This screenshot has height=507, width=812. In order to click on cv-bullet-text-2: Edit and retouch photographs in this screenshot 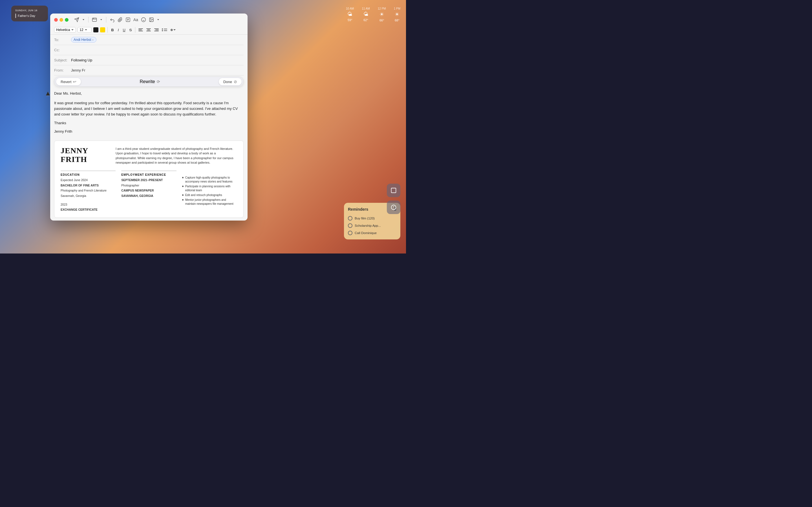, I will do `click(204, 195)`.